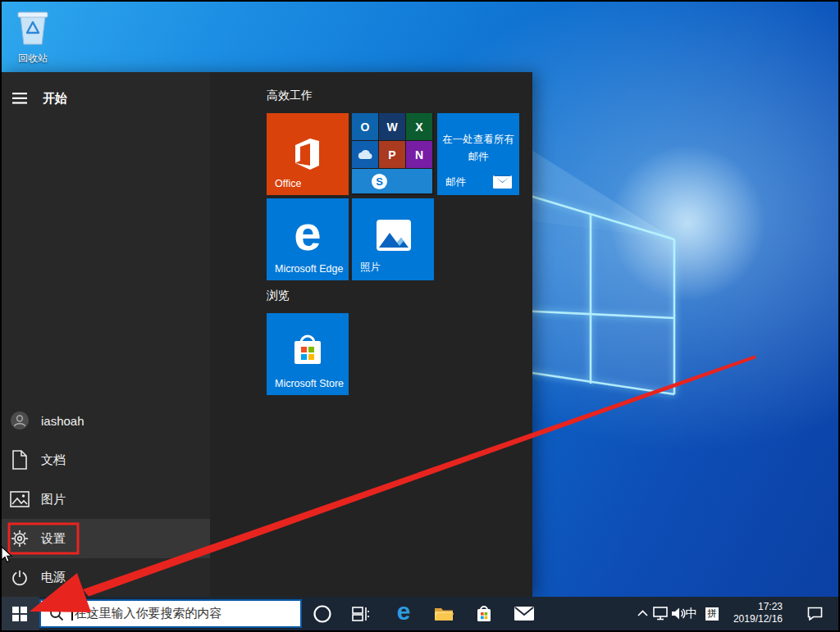  I want to click on excel-mini-tile: X, so click(419, 126).